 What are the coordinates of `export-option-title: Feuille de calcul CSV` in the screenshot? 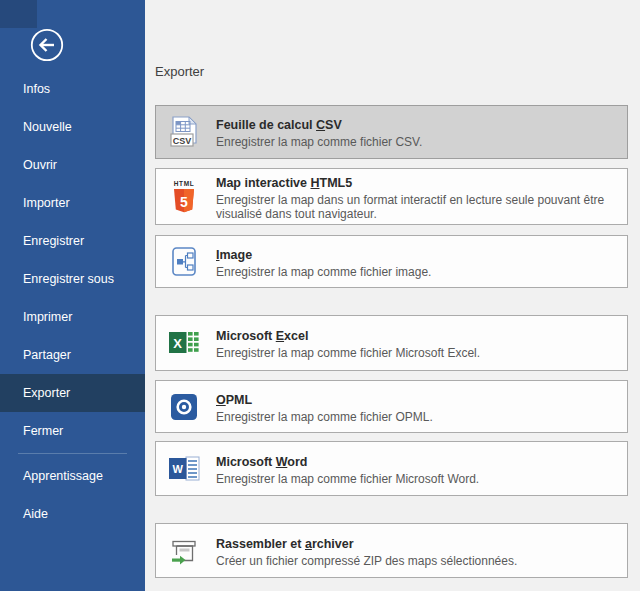 It's located at (279, 125).